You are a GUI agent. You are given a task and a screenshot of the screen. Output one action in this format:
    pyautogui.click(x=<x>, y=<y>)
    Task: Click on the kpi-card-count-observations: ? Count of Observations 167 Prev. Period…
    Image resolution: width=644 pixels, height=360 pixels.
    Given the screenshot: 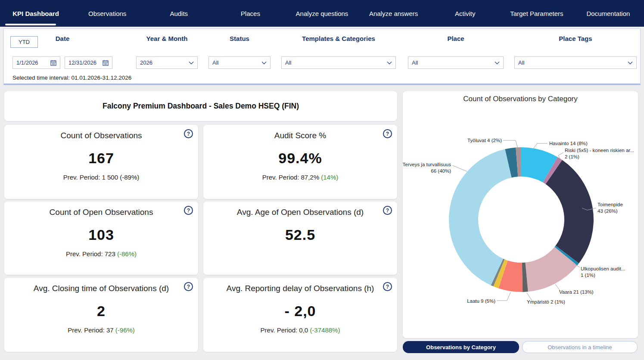 What is the action you would take?
    pyautogui.click(x=101, y=162)
    